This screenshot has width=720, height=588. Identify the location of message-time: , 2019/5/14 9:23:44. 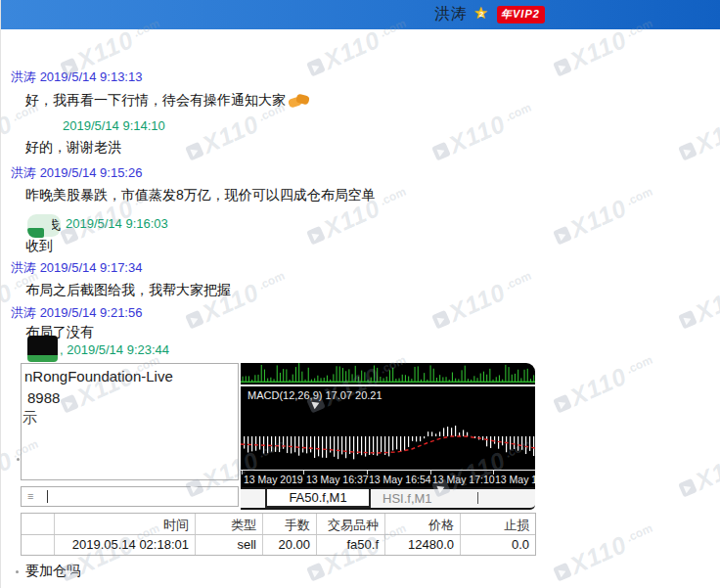
(114, 350).